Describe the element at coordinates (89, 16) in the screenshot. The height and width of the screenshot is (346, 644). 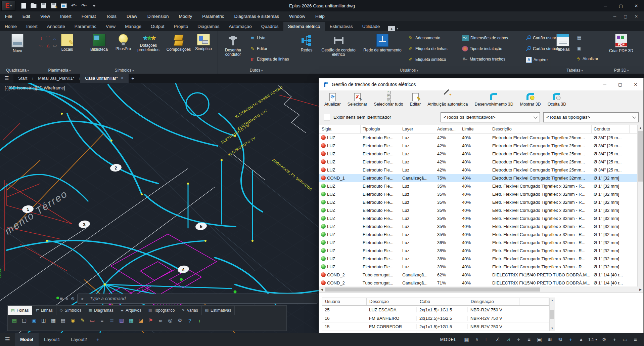
I see `menu-format: Format` at that location.